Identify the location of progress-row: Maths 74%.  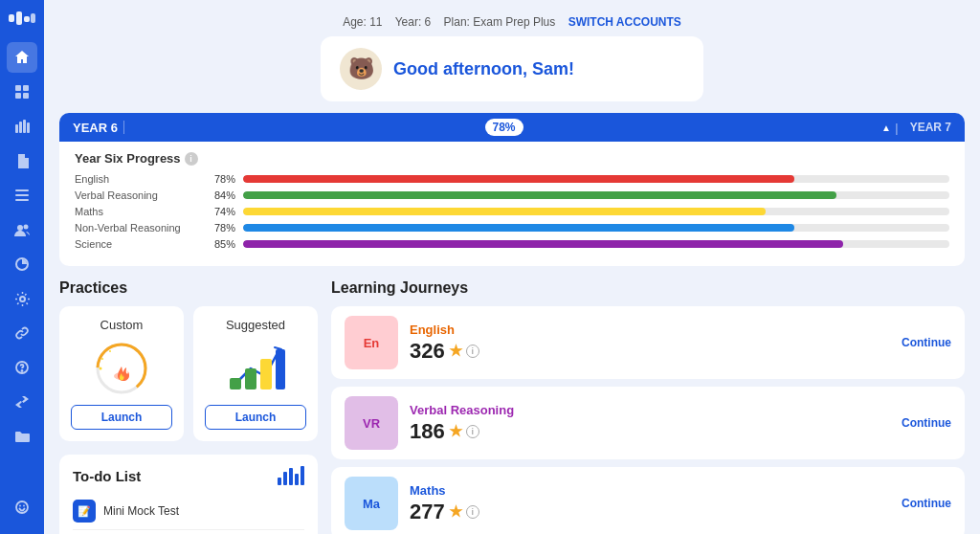
(512, 211).